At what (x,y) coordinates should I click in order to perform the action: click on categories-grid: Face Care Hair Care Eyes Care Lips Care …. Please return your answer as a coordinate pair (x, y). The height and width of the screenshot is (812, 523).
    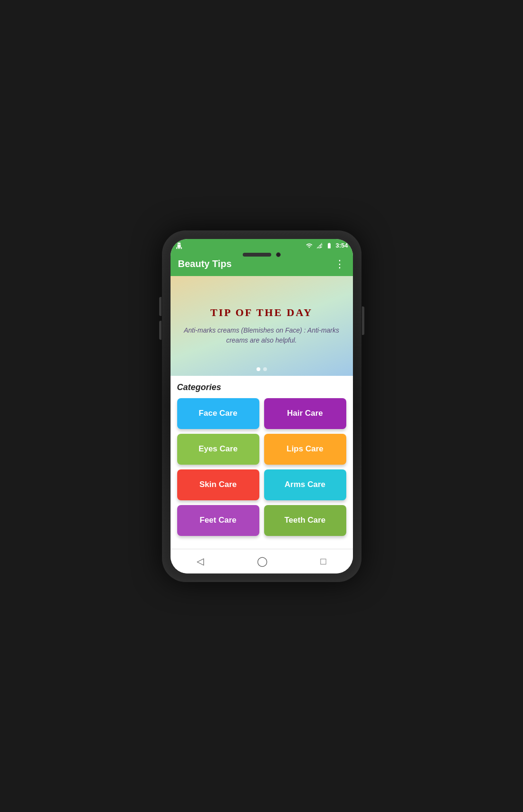
    Looking at the image, I should click on (262, 467).